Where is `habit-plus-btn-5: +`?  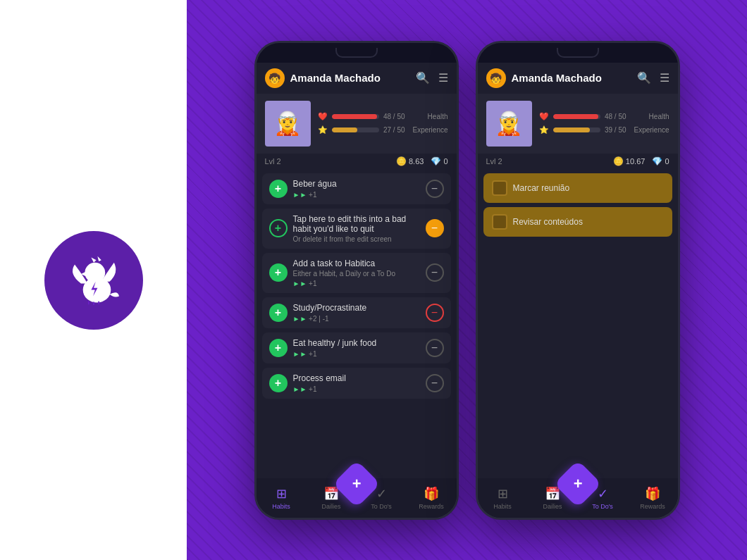
habit-plus-btn-5: + is located at coordinates (278, 348).